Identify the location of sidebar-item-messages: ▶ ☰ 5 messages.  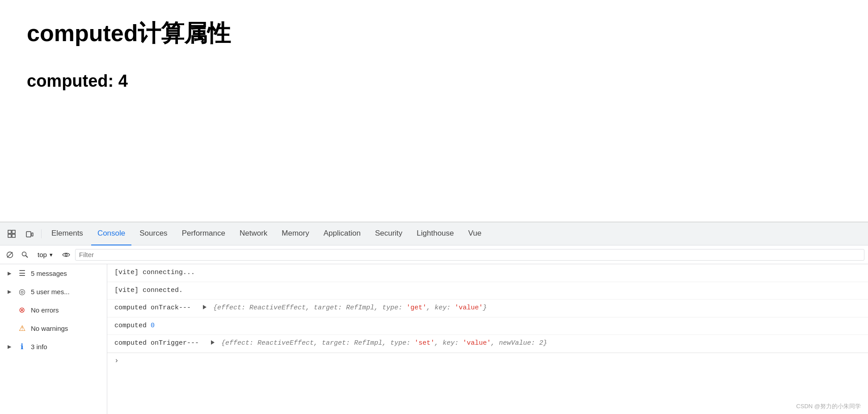
(54, 274).